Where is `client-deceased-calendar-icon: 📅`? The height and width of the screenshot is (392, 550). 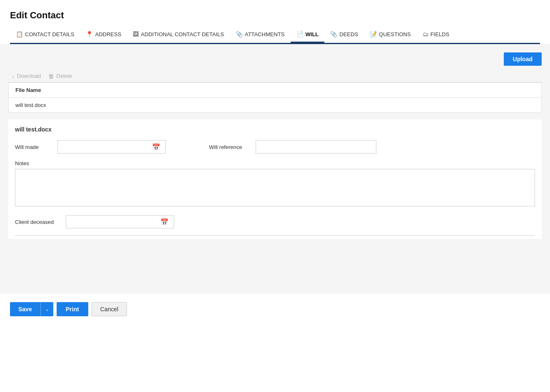
client-deceased-calendar-icon: 📅 is located at coordinates (164, 222).